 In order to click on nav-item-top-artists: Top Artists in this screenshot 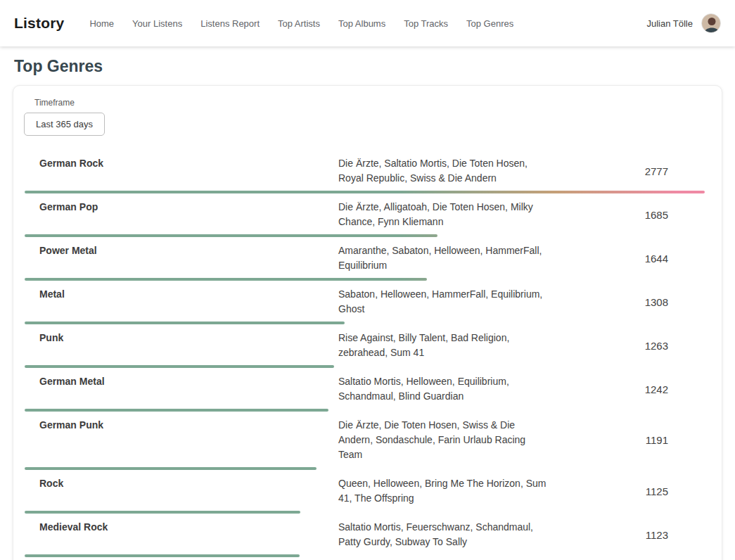, I will do `click(299, 24)`.